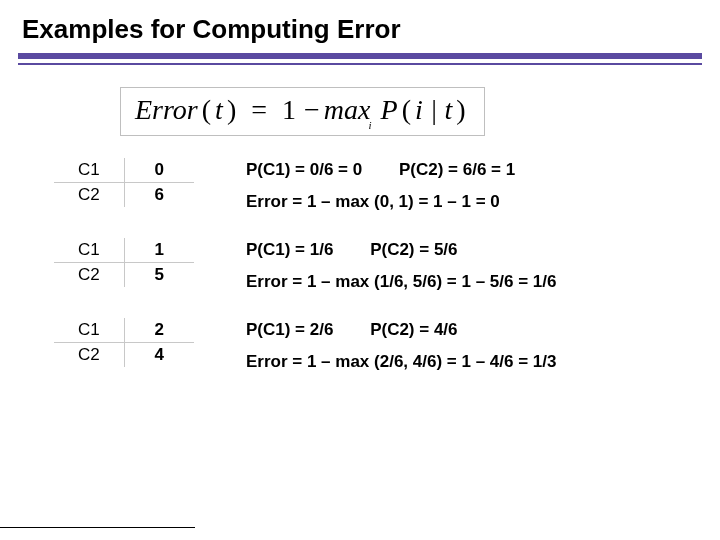 This screenshot has width=720, height=540. Describe the element at coordinates (124, 170) in the screenshot. I see `table-row: C1 0` at that location.